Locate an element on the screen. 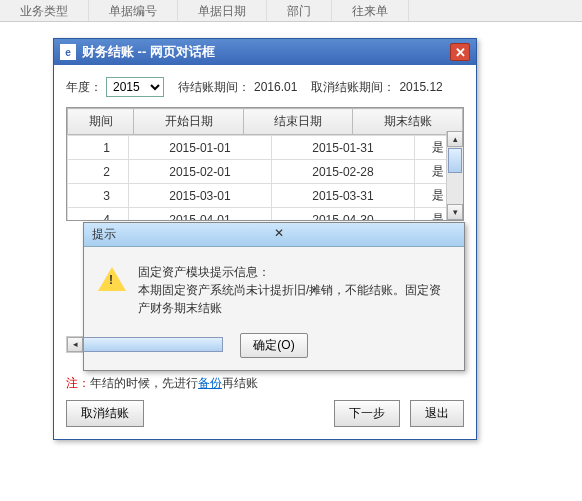 The height and width of the screenshot is (501, 582). header-tab: 部门 is located at coordinates (300, 10).